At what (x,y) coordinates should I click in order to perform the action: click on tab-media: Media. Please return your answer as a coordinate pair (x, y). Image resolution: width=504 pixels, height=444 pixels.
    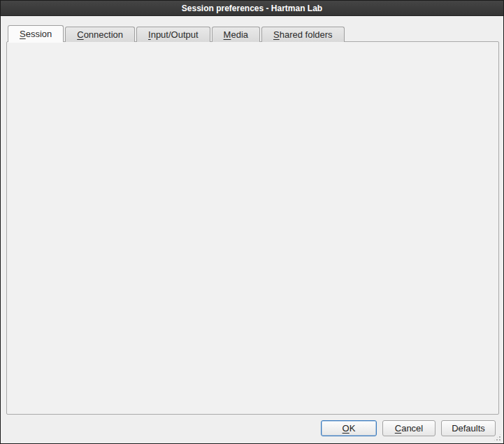
    Looking at the image, I should click on (236, 34).